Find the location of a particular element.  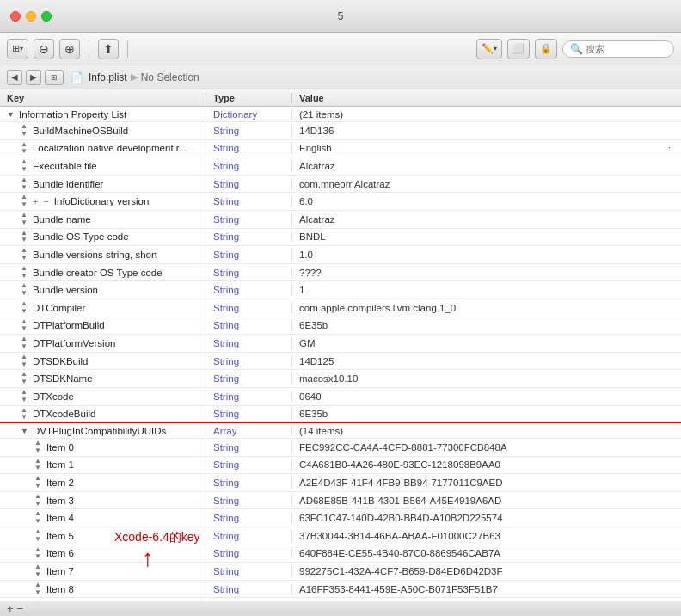

lock-button: 🔒 is located at coordinates (546, 49).